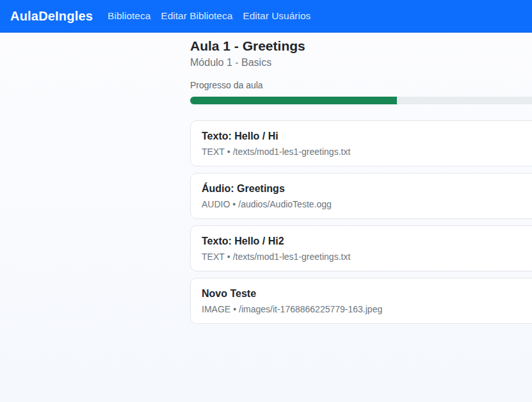 The image size is (532, 402). What do you see at coordinates (367, 188) in the screenshot?
I see `item-title: Áudio: Greetings` at bounding box center [367, 188].